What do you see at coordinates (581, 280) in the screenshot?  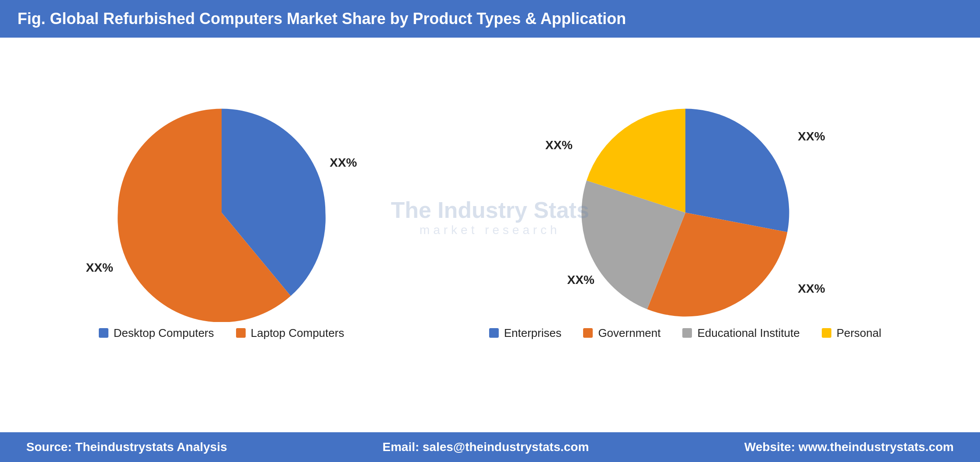 I see `right-label-educational: XX%` at bounding box center [581, 280].